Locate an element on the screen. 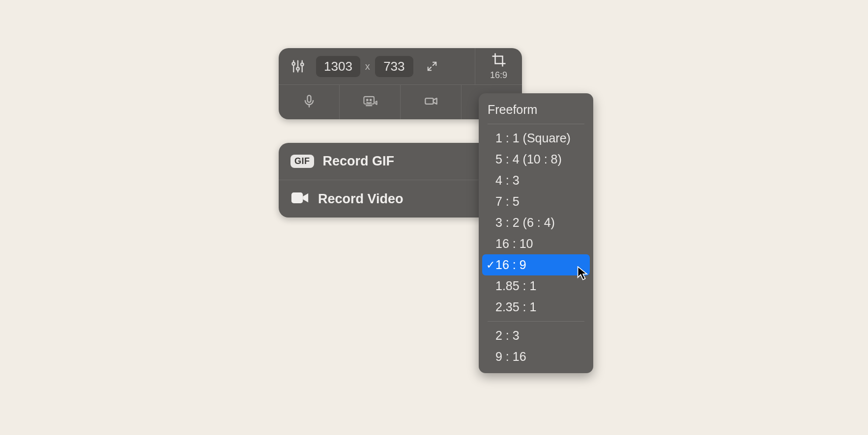 The width and height of the screenshot is (868, 435). settings-icon is located at coordinates (298, 66).